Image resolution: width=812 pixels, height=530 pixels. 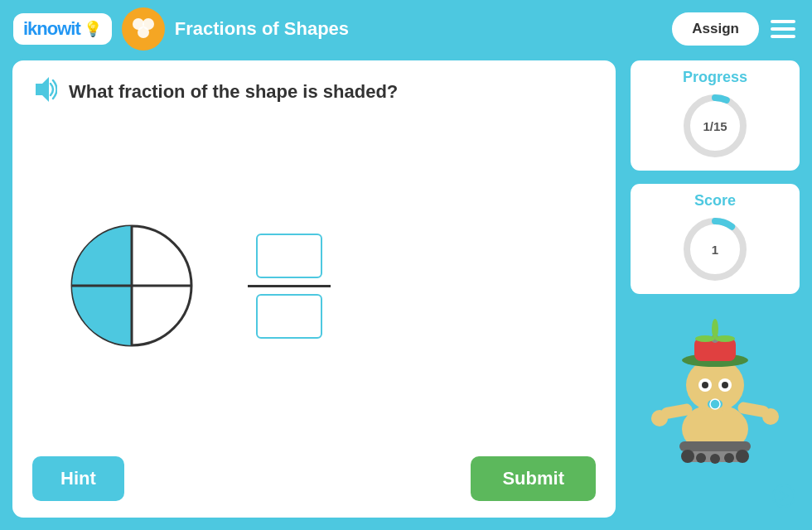 I want to click on logo-text: iknowit, so click(x=51, y=29).